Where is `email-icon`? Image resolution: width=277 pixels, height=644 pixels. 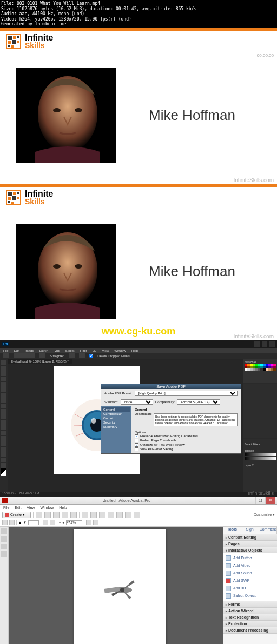
email-icon is located at coordinates (65, 515).